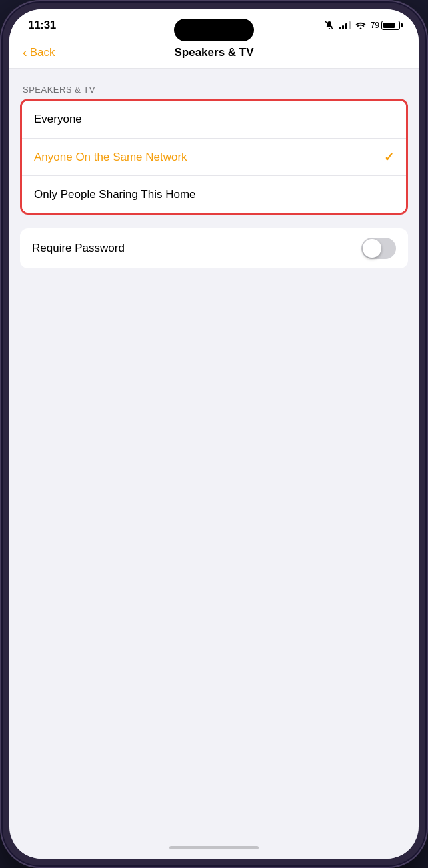 This screenshot has width=428, height=868. I want to click on home-bar, so click(214, 847).